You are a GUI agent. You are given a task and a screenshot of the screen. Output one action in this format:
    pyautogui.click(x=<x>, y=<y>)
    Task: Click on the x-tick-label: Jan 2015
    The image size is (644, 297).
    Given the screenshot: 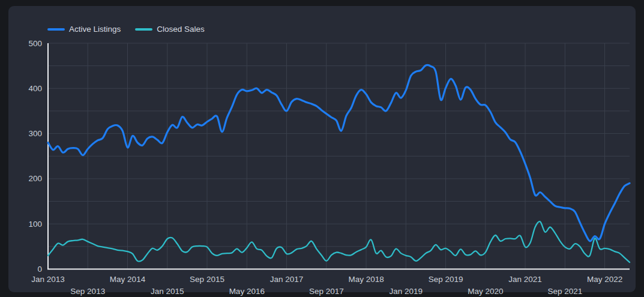 What is the action you would take?
    pyautogui.click(x=167, y=292)
    